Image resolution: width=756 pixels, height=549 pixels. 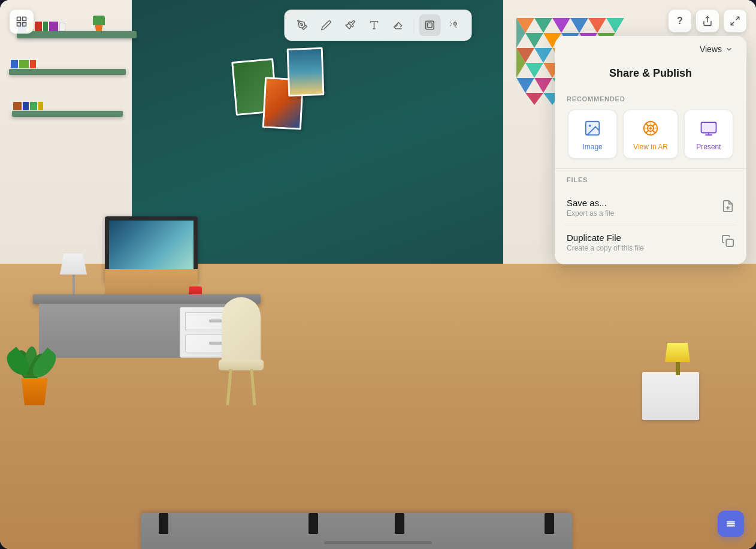 What do you see at coordinates (605, 237) in the screenshot?
I see `duplicate-title: Duplicate File` at bounding box center [605, 237].